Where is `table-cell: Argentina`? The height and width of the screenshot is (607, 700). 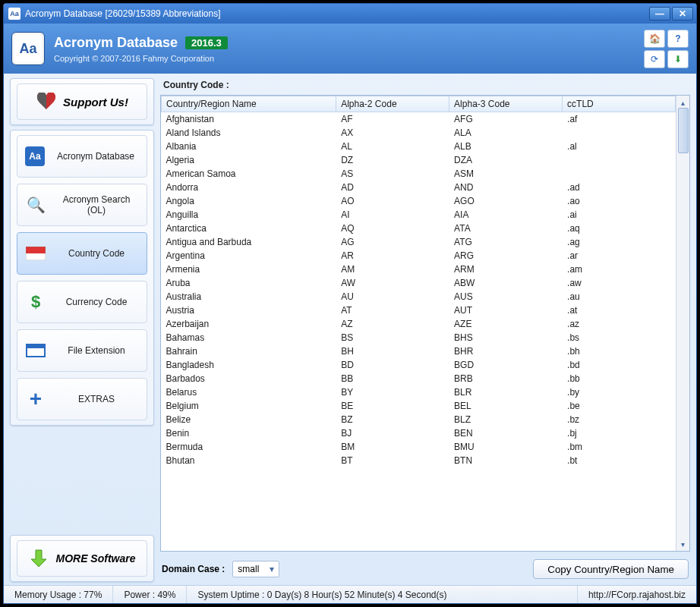
table-cell: Argentina is located at coordinates (249, 256).